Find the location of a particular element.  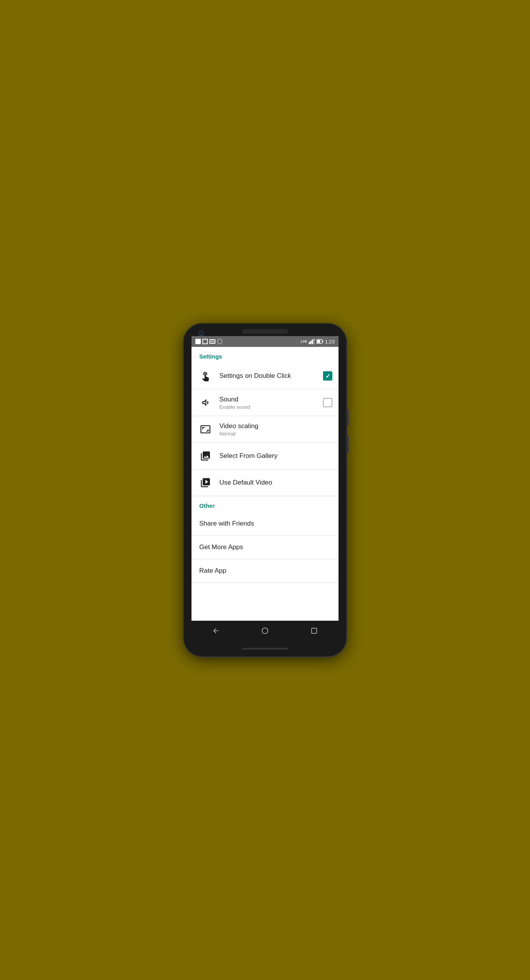

gallery-text: Select From Gallery is located at coordinates (276, 456).